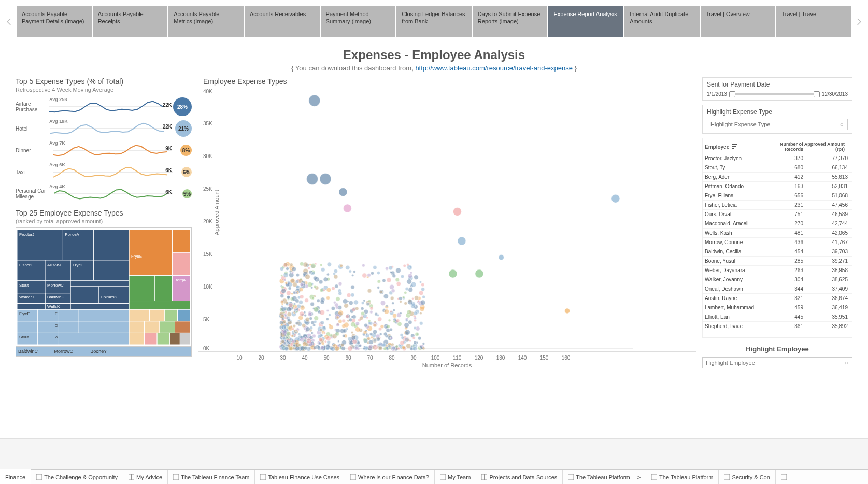 This screenshot has height=484, width=868. Describe the element at coordinates (747, 477) in the screenshot. I see `bottom-tab: Security & Con` at that location.